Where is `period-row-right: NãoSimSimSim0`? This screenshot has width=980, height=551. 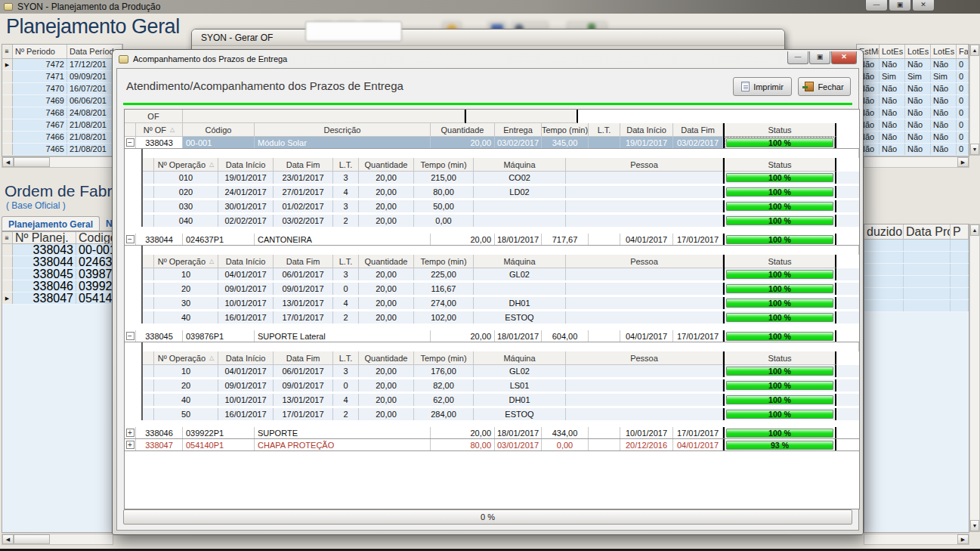 period-row-right: NãoSimSimSim0 is located at coordinates (913, 77).